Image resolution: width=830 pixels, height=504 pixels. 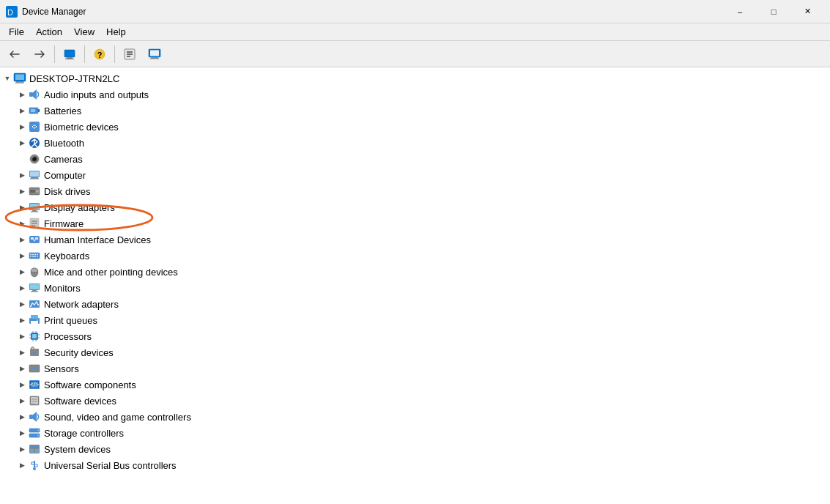 I want to click on menu-action: Action, so click(x=49, y=32).